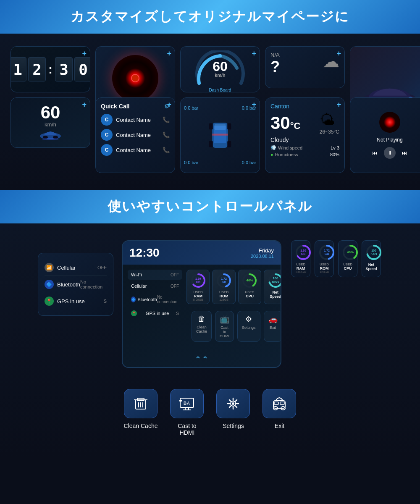 The width and height of the screenshot is (420, 504). I want to click on stat-large-rom-val: 1.72GB, so click(327, 252).